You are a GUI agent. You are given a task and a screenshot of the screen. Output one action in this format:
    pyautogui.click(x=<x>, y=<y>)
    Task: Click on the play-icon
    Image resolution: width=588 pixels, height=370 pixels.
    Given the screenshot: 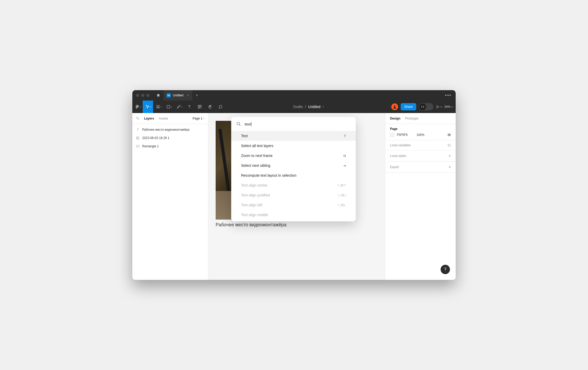 What is the action you would take?
    pyautogui.click(x=438, y=107)
    